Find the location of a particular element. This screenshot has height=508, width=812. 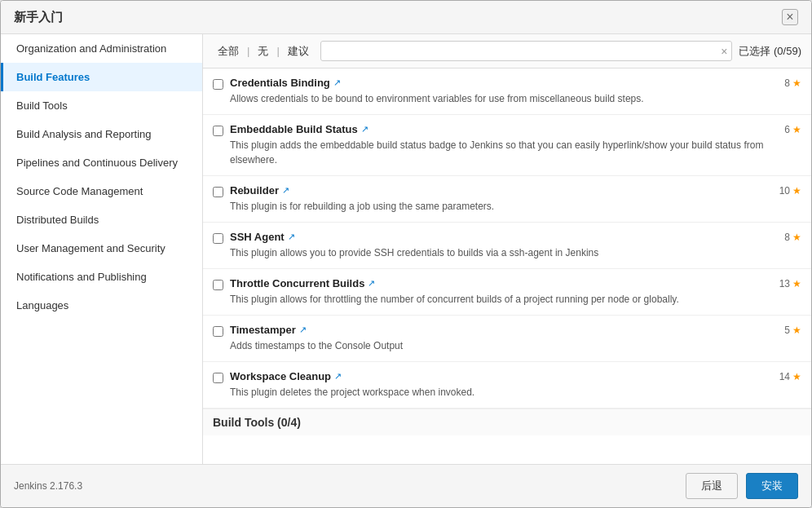

filter-tabs: 全部 | 无 | 建议 is located at coordinates (263, 51).